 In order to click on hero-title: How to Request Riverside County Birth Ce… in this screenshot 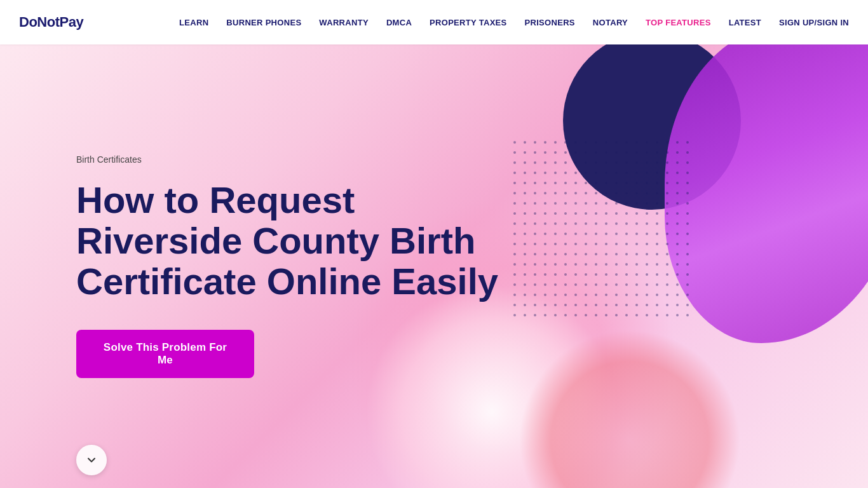, I will do `click(299, 240)`.